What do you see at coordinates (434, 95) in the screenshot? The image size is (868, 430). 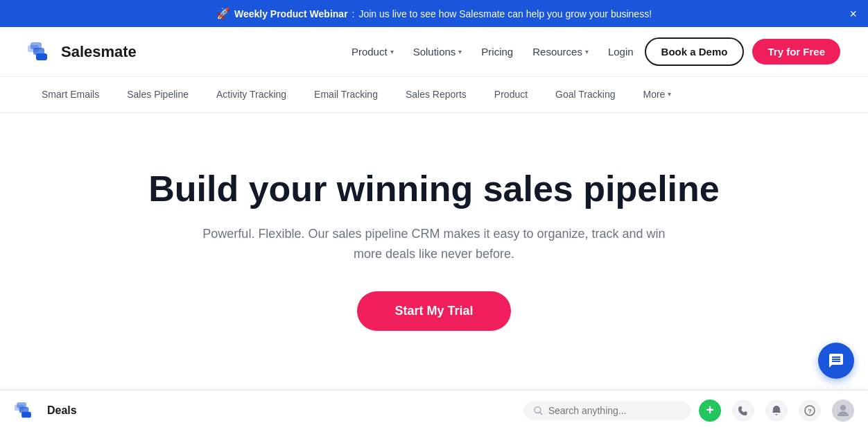 I see `secondary-nav: Smart Emails Sales Pipeline Activity Tra…` at bounding box center [434, 95].